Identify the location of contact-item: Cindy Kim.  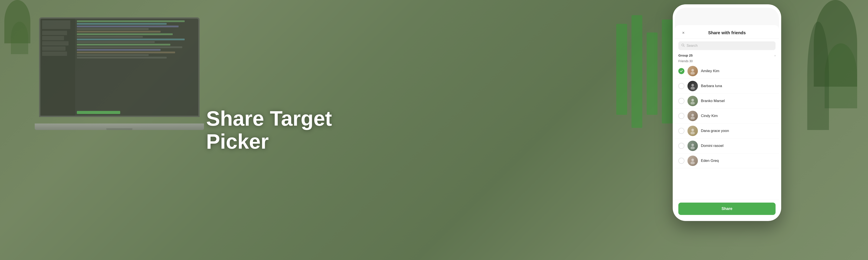
(727, 116).